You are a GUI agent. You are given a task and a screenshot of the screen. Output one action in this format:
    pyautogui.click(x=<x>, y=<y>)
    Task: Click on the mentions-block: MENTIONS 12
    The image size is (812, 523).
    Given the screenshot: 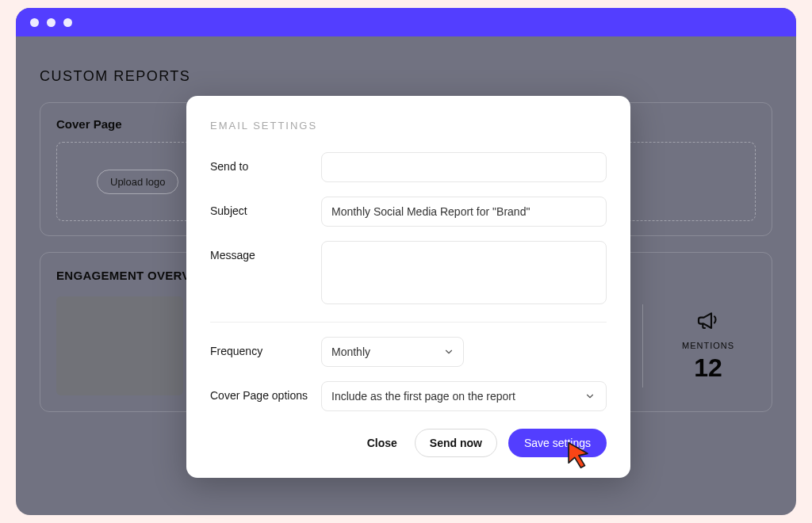 What is the action you would take?
    pyautogui.click(x=708, y=345)
    